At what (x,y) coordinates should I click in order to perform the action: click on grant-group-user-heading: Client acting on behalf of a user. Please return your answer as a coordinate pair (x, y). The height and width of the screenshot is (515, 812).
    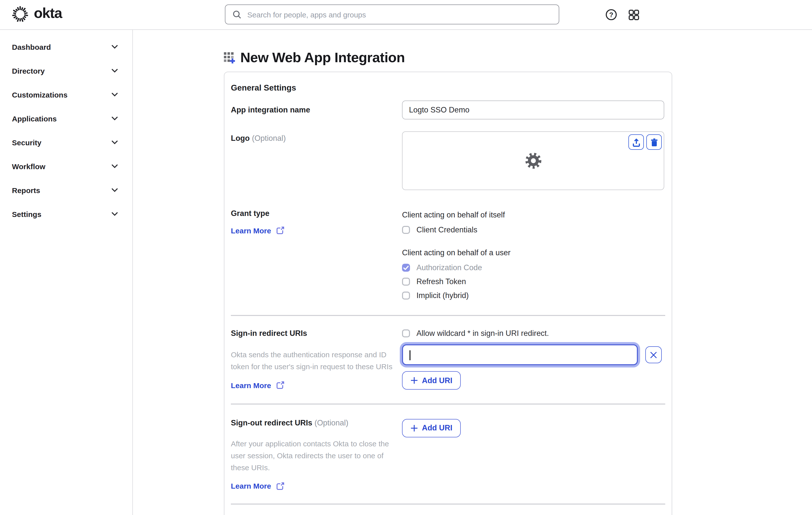
    Looking at the image, I should click on (533, 253).